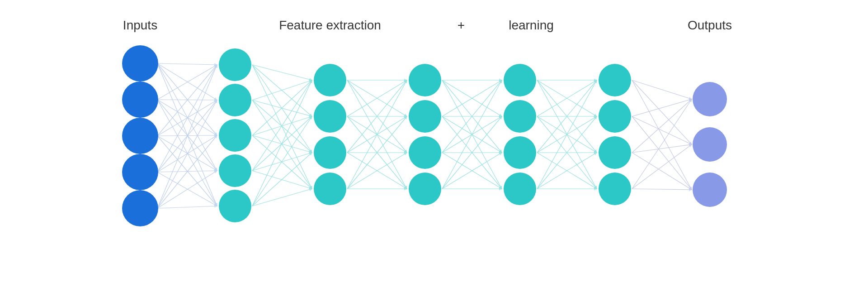  Describe the element at coordinates (140, 136) in the screenshot. I see `input-layer` at that location.